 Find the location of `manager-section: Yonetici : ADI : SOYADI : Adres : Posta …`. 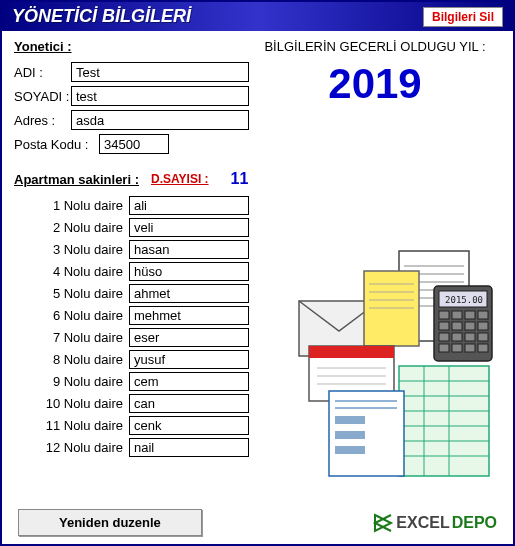

manager-section: Yonetici : ADI : SOYADI : Adres : Posta … is located at coordinates (132, 98).